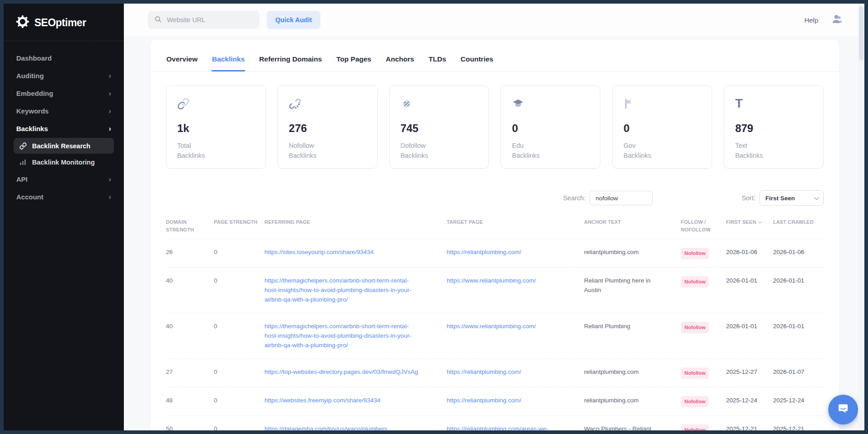 The height and width of the screenshot is (434, 868). What do you see at coordinates (439, 127) in the screenshot?
I see `stat-dofollow-backlinks: 745 Dofollow Backlinks` at bounding box center [439, 127].